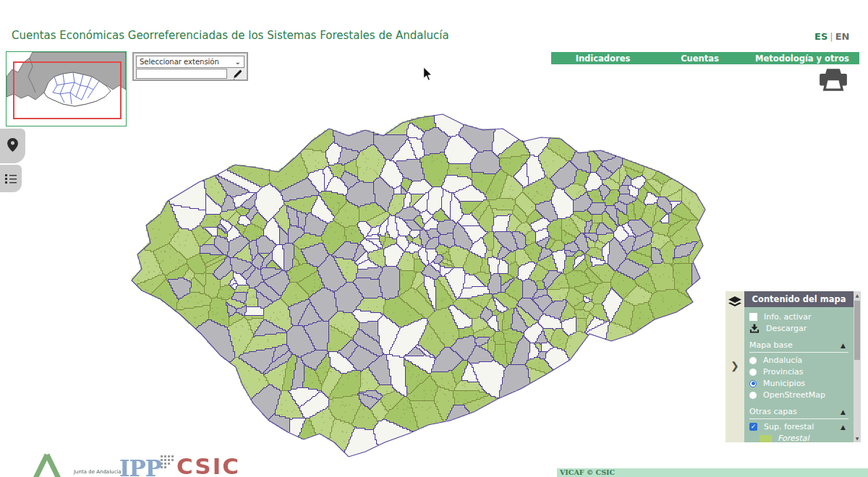  What do you see at coordinates (167, 462) in the screenshot?
I see `csic-grid-icon` at bounding box center [167, 462].